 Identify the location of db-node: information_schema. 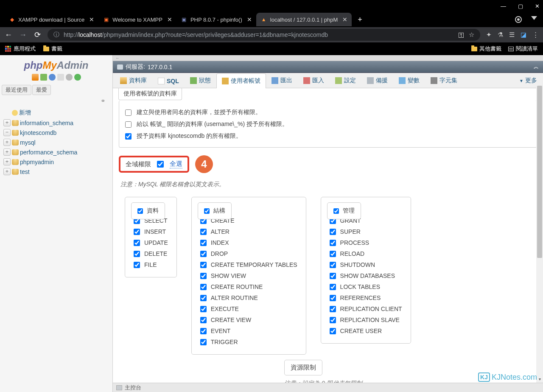
(57, 123).